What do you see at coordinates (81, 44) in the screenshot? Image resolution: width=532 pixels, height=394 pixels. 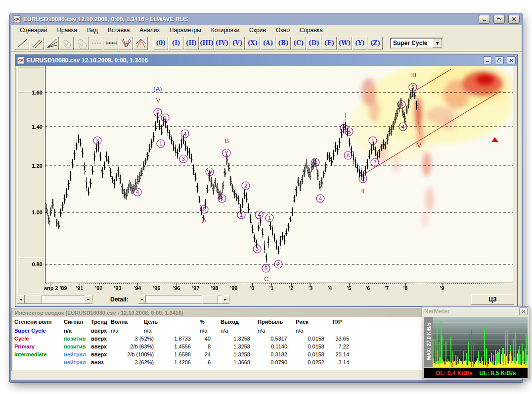 I see `spiral-large-tool-button` at bounding box center [81, 44].